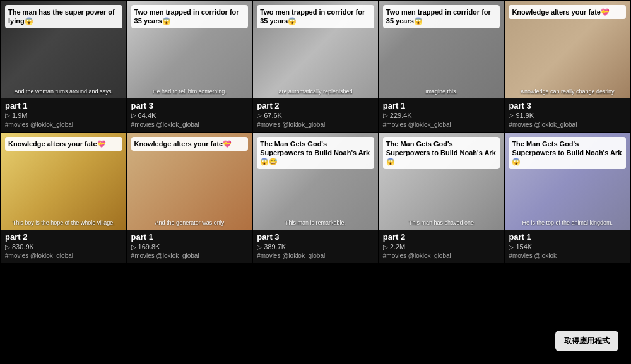 Image resolution: width=631 pixels, height=364 pixels. I want to click on card-info: part 1 169.8K #movies @loklok_global, so click(190, 246).